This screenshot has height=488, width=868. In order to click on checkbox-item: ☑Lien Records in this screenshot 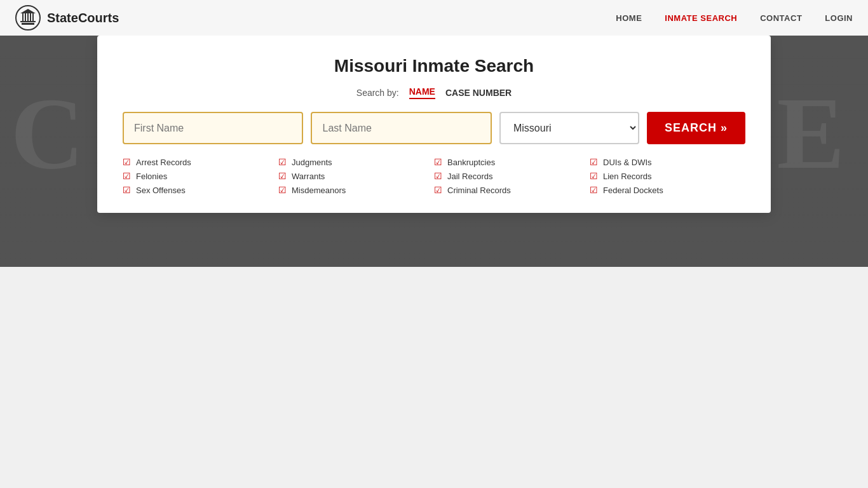, I will do `click(667, 176)`.